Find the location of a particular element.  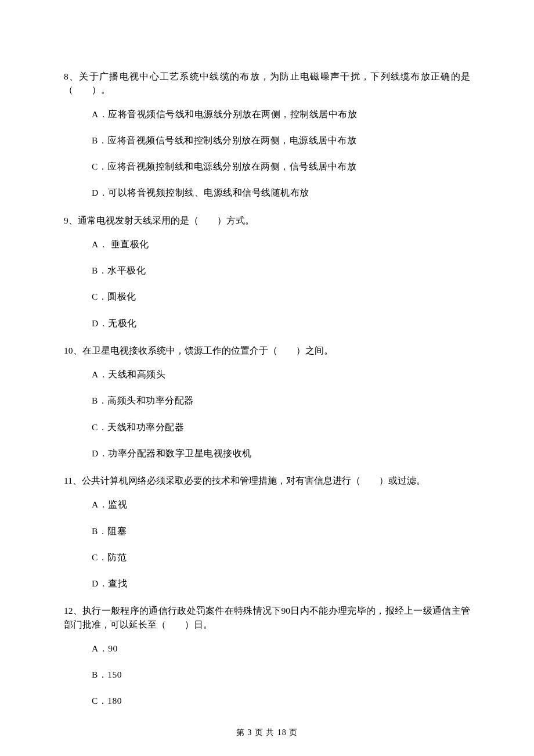

option-d: D．功率分配器和数字卫星电视接收机 is located at coordinates (267, 453).